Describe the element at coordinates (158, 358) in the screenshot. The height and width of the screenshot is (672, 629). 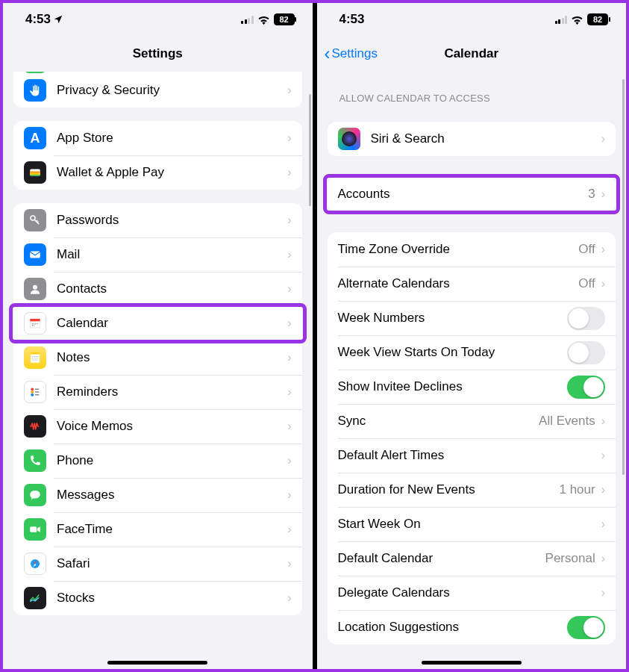
I see `settings-notes: Notes›` at that location.